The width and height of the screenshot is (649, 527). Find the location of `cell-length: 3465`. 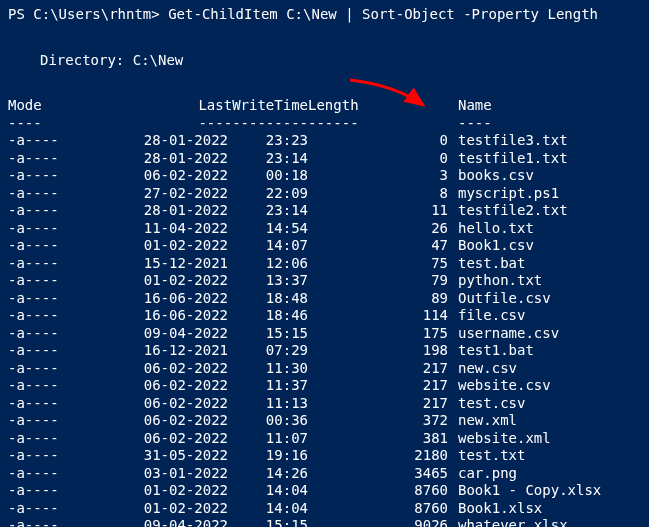

cell-length: 3465 is located at coordinates (378, 474).